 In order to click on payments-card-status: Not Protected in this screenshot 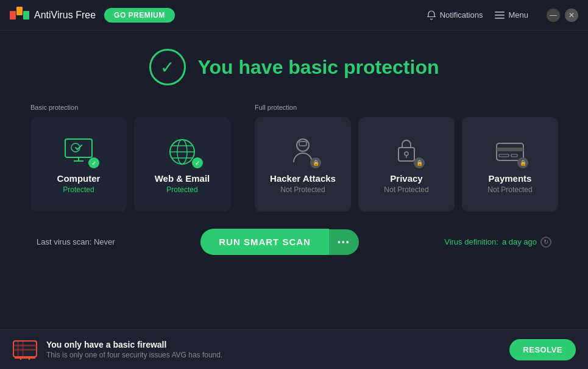, I will do `click(509, 190)`.